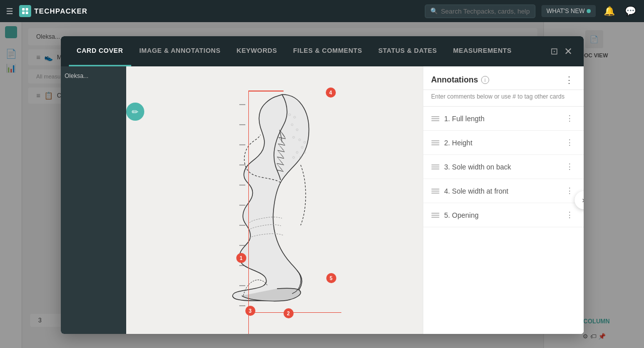 This screenshot has width=644, height=348. Describe the element at coordinates (504, 119) in the screenshot. I see `annotation-item-1: 1. Full length ⋮` at that location.